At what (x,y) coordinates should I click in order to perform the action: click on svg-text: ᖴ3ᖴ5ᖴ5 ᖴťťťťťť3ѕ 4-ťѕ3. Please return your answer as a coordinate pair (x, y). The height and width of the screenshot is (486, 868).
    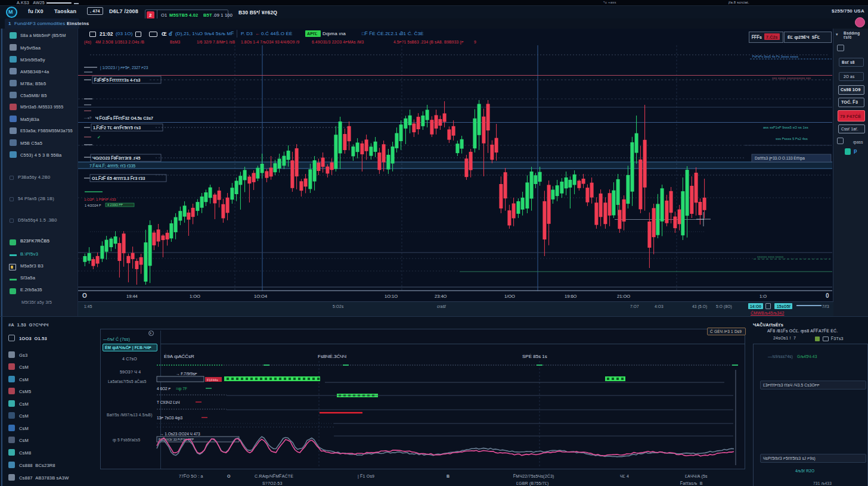
    Looking at the image, I should click on (117, 80).